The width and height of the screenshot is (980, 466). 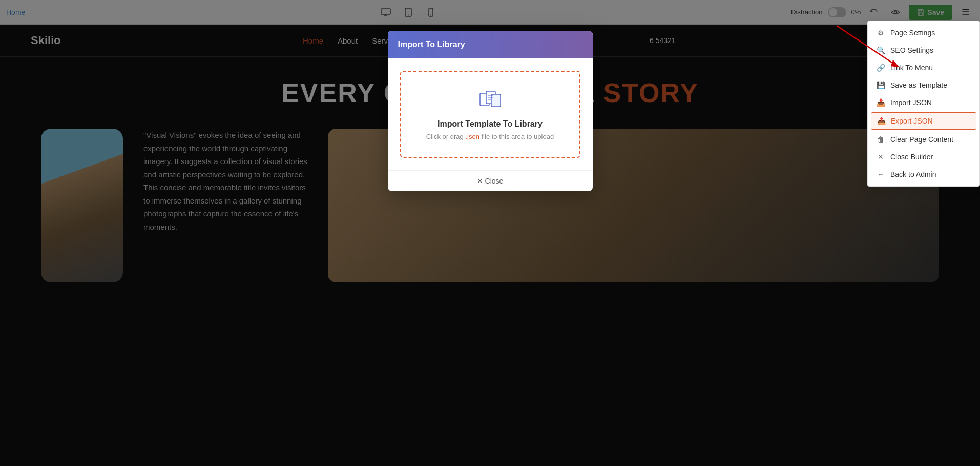 What do you see at coordinates (881, 85) in the screenshot?
I see `save-template-icon: 💾` at bounding box center [881, 85].